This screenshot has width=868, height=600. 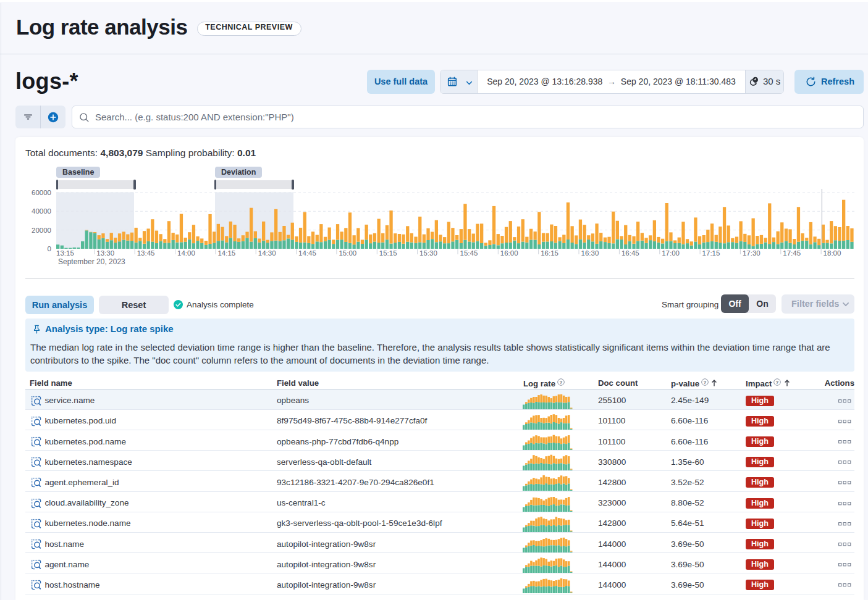 What do you see at coordinates (226, 253) in the screenshot?
I see `svg-text: 14:15` at bounding box center [226, 253].